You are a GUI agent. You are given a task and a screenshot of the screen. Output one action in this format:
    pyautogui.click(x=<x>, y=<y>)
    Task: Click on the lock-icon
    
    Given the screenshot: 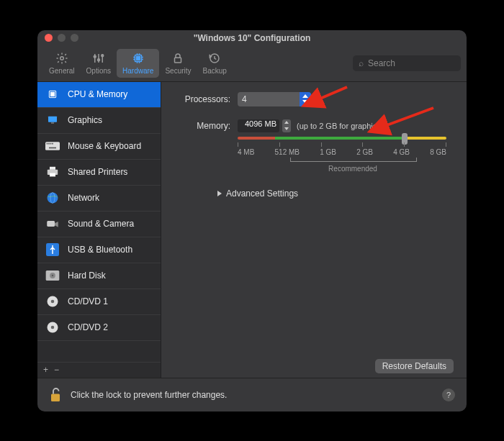 What is the action you would take?
    pyautogui.click(x=178, y=58)
    